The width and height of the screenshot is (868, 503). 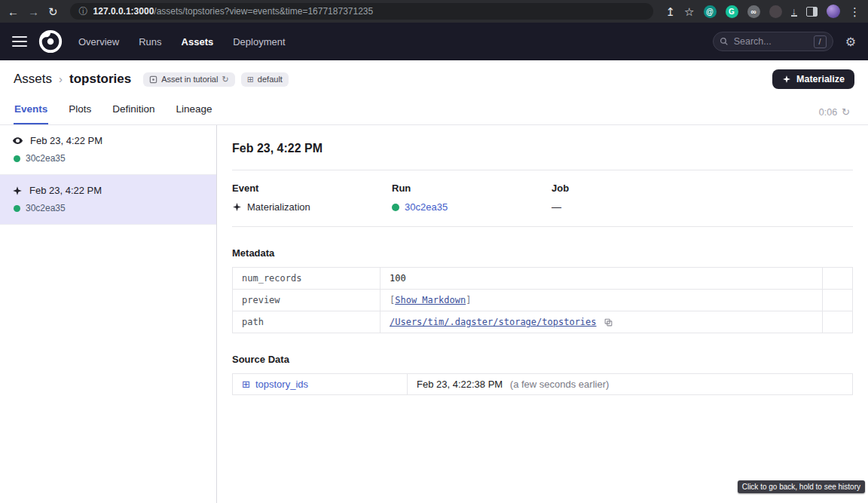 I want to click on materialize-button: Materialize, so click(x=814, y=79).